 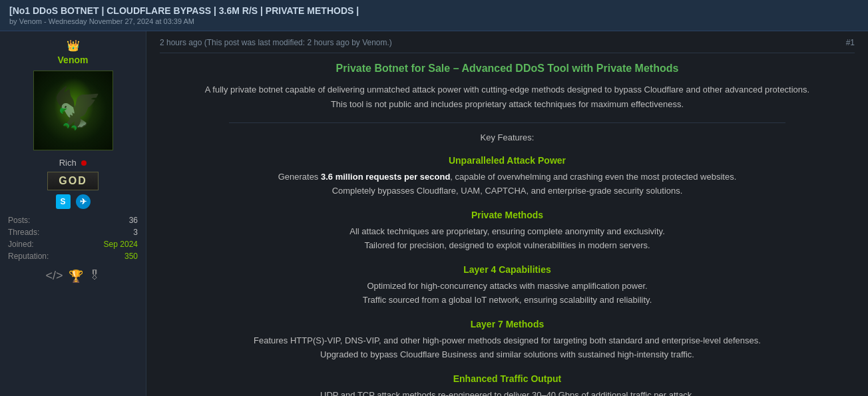 What do you see at coordinates (21, 244) in the screenshot?
I see `joined-label: Joined:` at bounding box center [21, 244].